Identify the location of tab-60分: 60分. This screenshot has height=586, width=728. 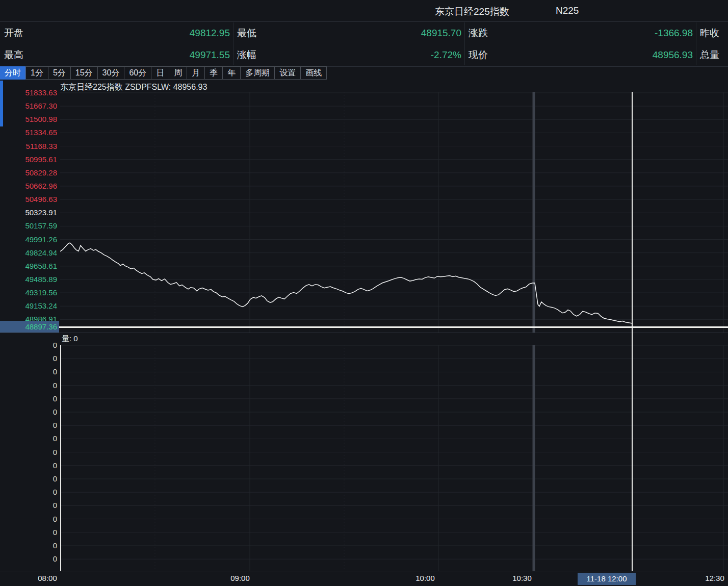
(138, 73).